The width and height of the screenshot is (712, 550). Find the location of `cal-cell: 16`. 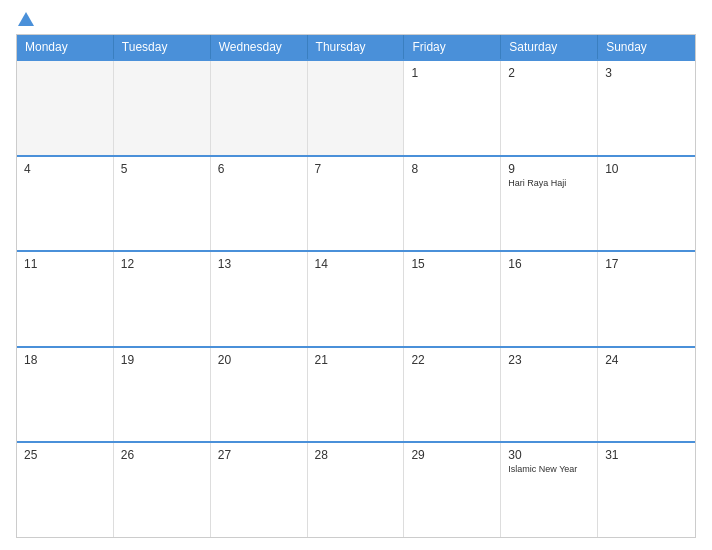

cal-cell: 16 is located at coordinates (550, 299).